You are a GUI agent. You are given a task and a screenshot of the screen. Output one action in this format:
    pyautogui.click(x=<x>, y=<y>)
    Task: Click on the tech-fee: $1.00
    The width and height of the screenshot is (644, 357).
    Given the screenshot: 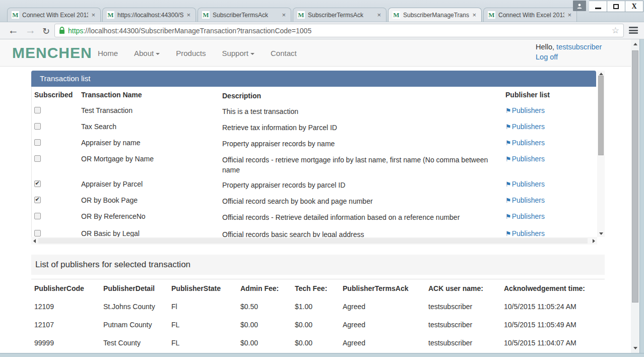 What is the action you would take?
    pyautogui.click(x=303, y=307)
    